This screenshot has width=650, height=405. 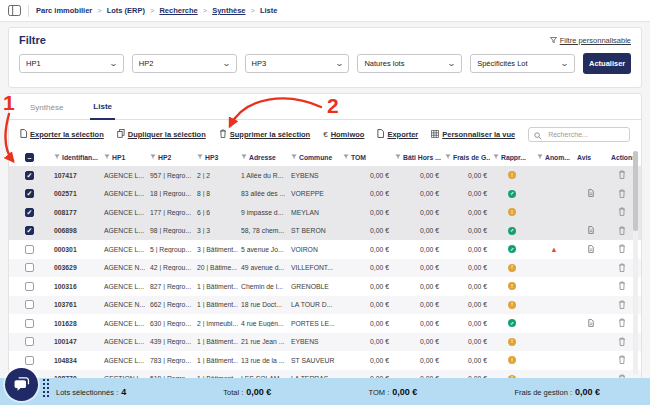 What do you see at coordinates (417, 158) in the screenshot?
I see `column-header-8: Bâti Hors ...` at bounding box center [417, 158].